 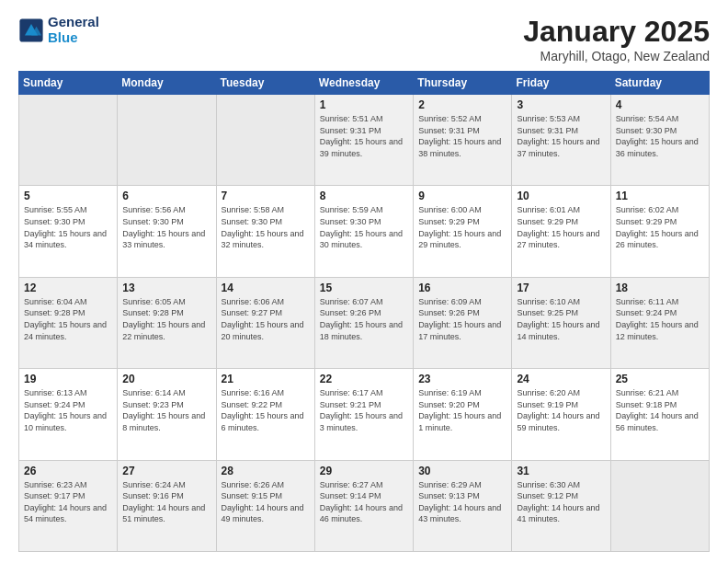 I want to click on day-info: Sunrise: 6:11 AM Sunset: 9:24 PM Dayligh…, so click(x=660, y=319).